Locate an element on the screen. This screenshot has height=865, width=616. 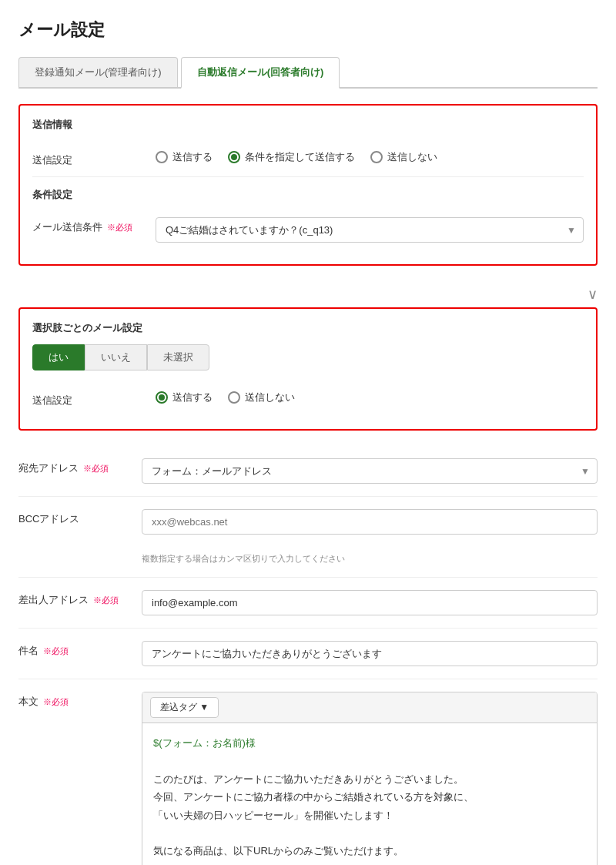
bcc-row: BCCアドレス 複数指定する場合はカンマ区切りで入力してください is located at coordinates (308, 538).